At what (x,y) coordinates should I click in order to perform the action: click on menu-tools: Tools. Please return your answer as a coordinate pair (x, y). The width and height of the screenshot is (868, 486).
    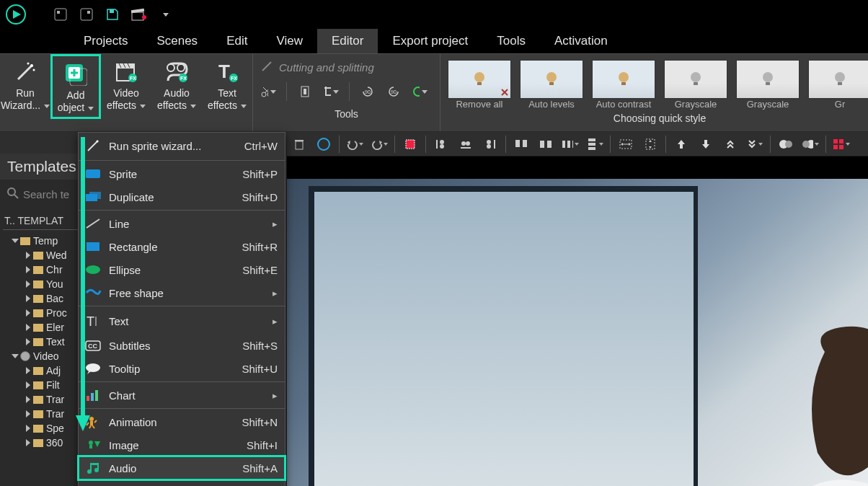
    Looking at the image, I should click on (511, 41).